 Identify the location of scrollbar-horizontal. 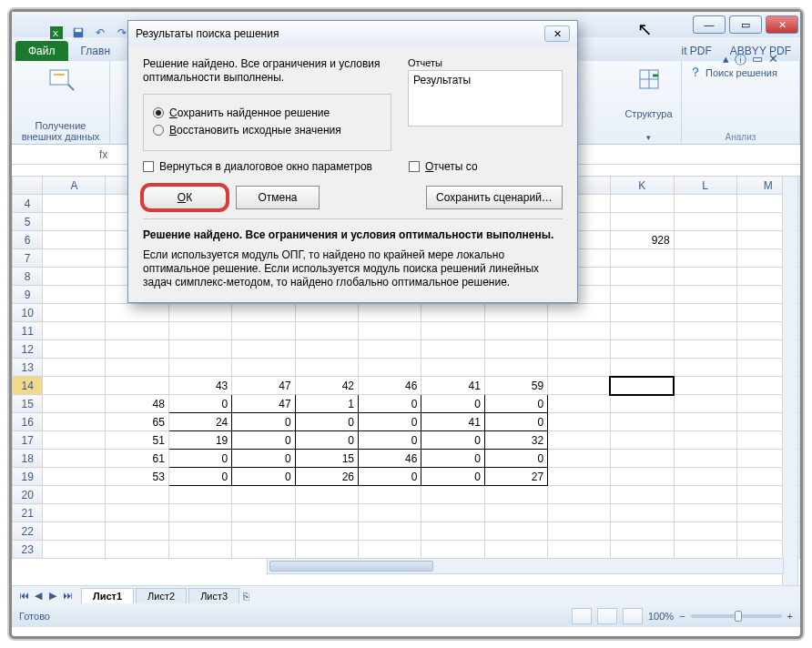
(525, 566).